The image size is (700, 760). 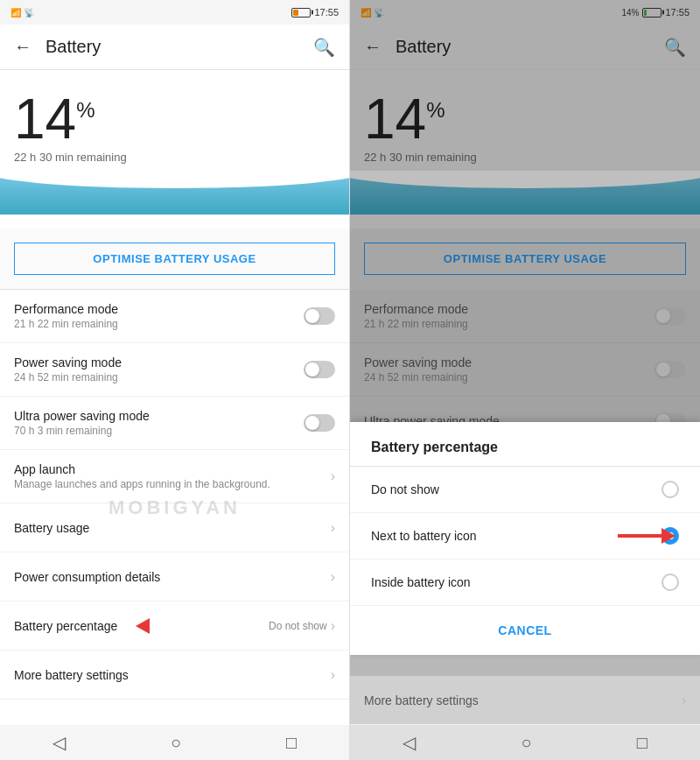 I want to click on left-power-saving-subtitle: 24 h 52 min remaining, so click(x=159, y=377).